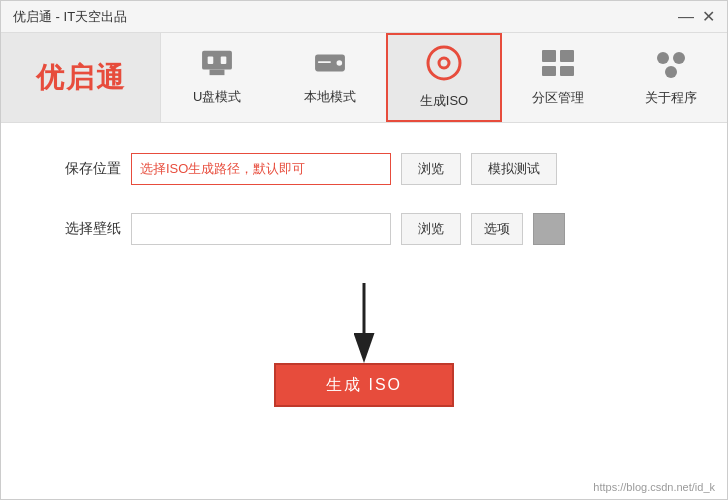  Describe the element at coordinates (671, 66) in the screenshot. I see `about-icon` at that location.